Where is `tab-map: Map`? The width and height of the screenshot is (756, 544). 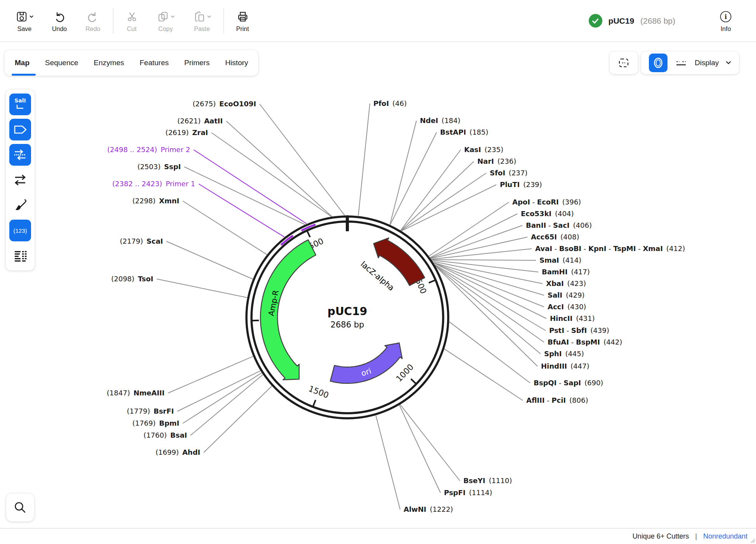 tab-map: Map is located at coordinates (22, 63).